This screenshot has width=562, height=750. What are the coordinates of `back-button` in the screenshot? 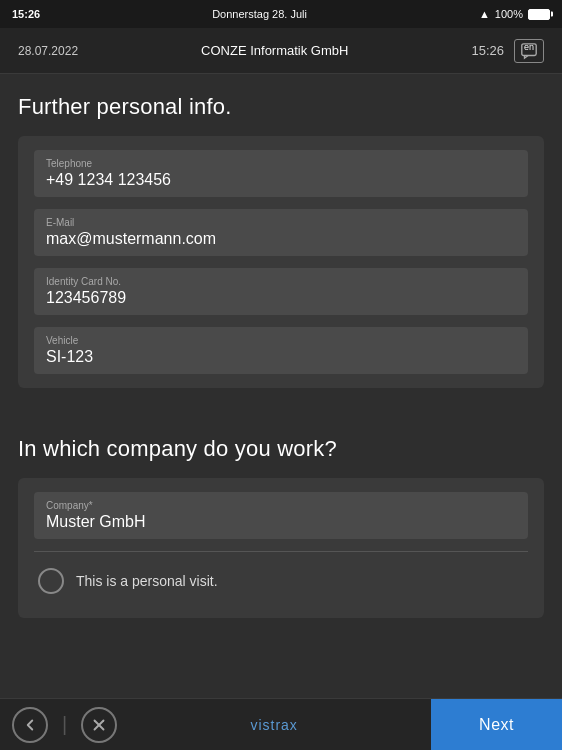 It's located at (30, 725).